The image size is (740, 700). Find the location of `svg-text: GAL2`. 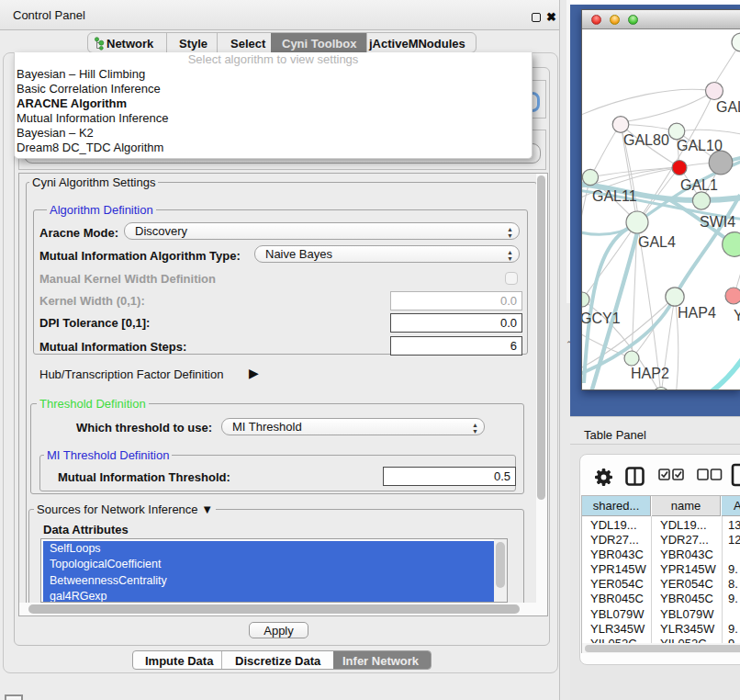

svg-text: GAL2 is located at coordinates (728, 107).